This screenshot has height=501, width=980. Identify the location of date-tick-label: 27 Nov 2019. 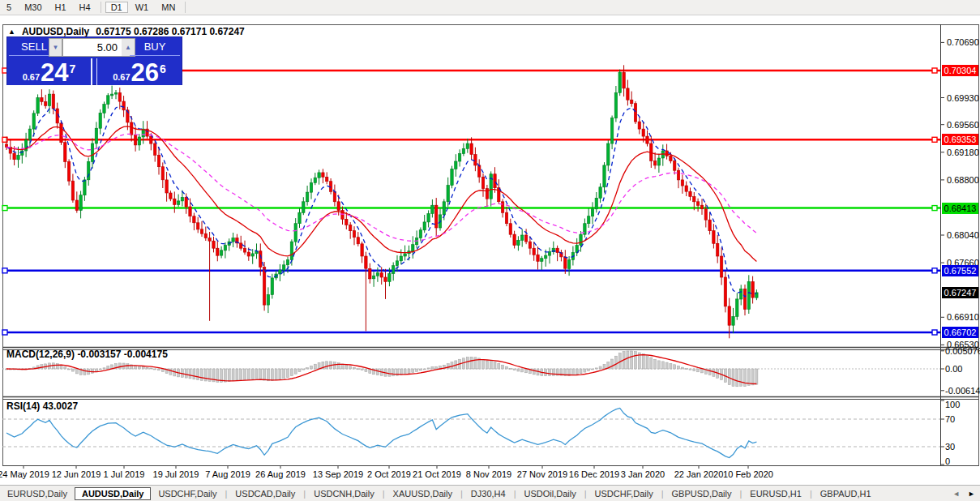
(542, 474).